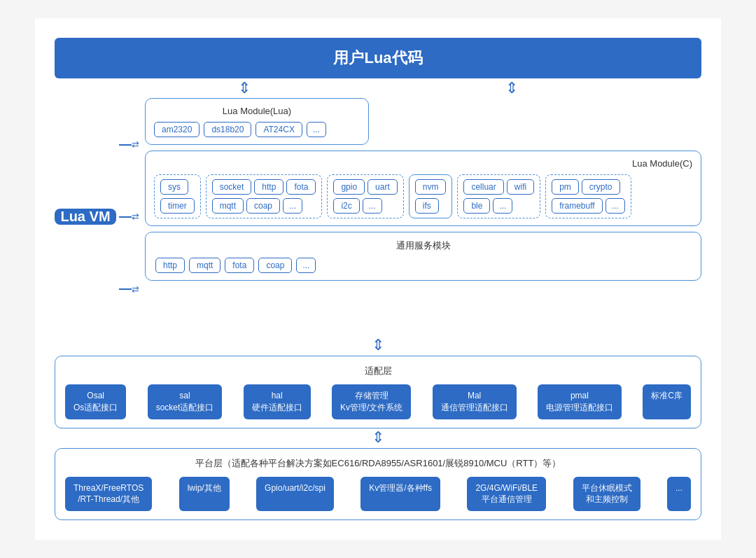 The width and height of the screenshot is (756, 558). I want to click on platform-kv: Kv管理器/各种ffs, so click(400, 494).